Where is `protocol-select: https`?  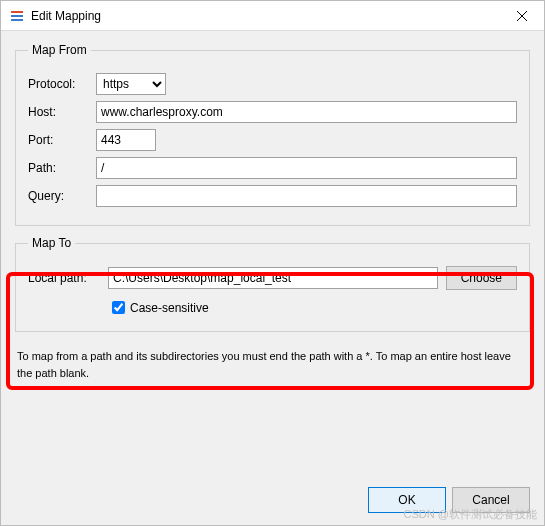 protocol-select: https is located at coordinates (131, 84).